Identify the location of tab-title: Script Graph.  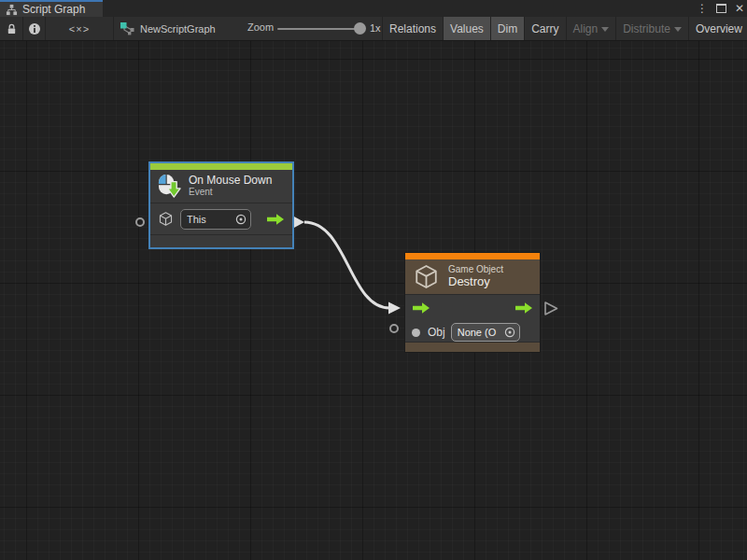
(54, 9).